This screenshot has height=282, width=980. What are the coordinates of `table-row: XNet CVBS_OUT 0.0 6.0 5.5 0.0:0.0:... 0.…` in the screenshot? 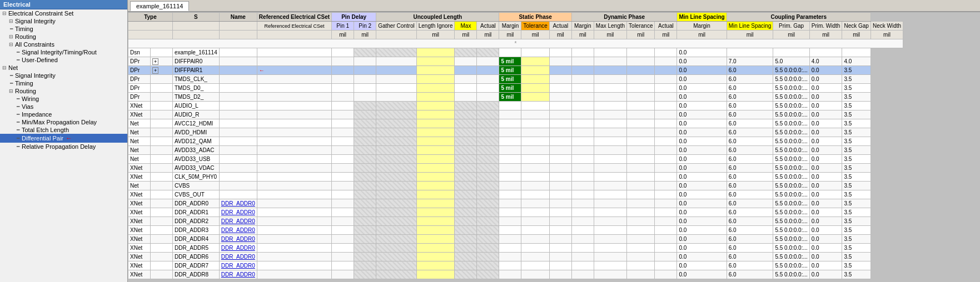 It's located at (516, 195).